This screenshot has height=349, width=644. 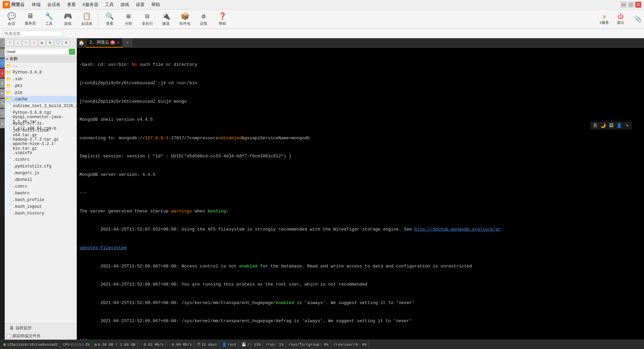 What do you see at coordinates (41, 106) in the screenshot?
I see `tree-item-sublime: 📄 sublime_text_3_build_3126_x64.t` at bounding box center [41, 106].